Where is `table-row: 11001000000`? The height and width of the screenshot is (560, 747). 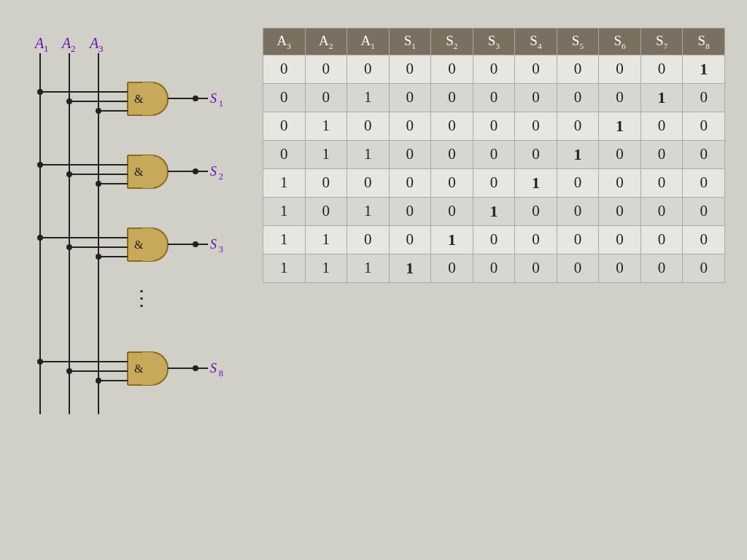 table-row: 11001000000 is located at coordinates (495, 239).